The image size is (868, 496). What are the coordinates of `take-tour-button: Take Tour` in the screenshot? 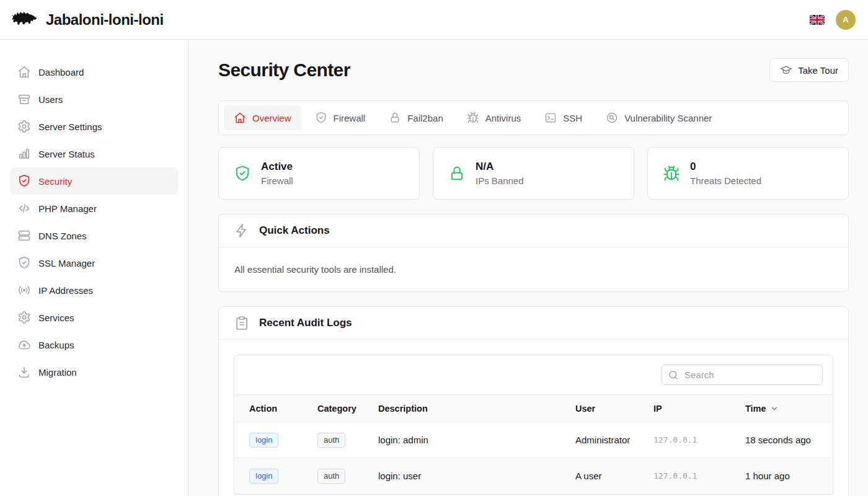 It's located at (809, 70).